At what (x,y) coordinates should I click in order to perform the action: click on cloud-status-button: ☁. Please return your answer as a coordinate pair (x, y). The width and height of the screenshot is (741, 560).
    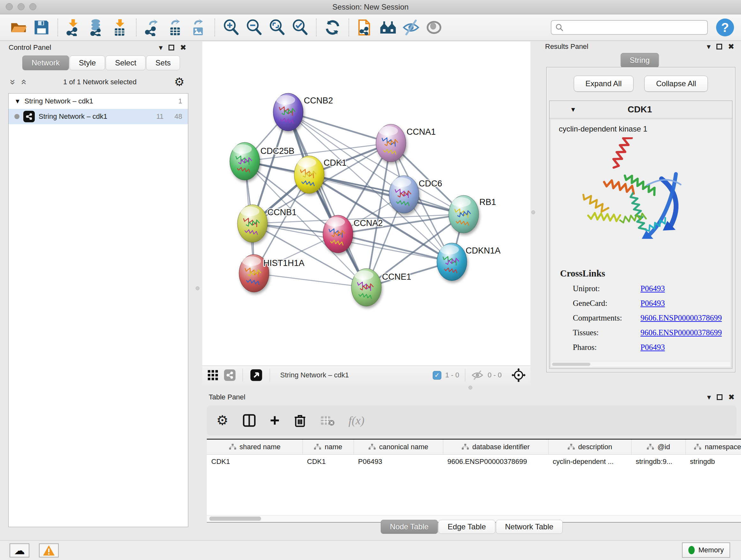
    Looking at the image, I should click on (19, 550).